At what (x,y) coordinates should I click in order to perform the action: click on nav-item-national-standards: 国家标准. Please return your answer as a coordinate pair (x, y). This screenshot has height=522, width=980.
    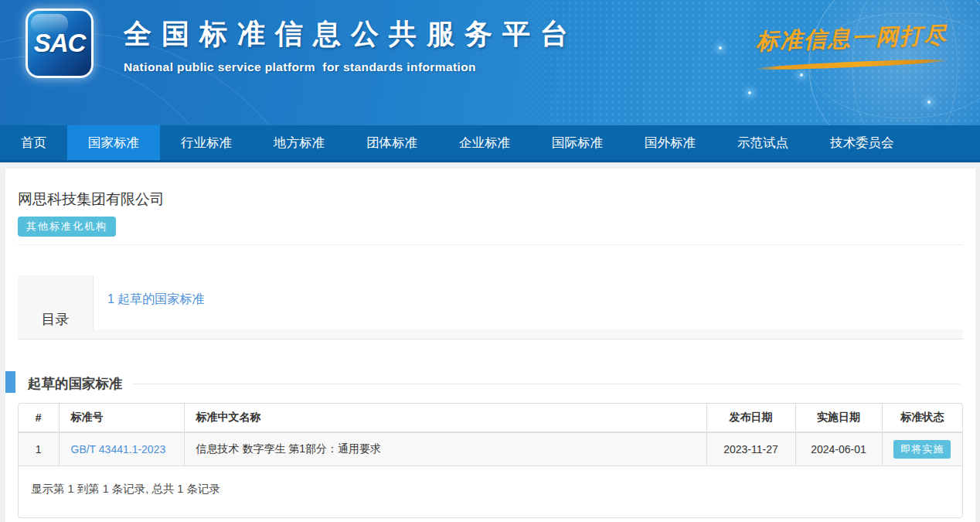
    Looking at the image, I should click on (114, 142).